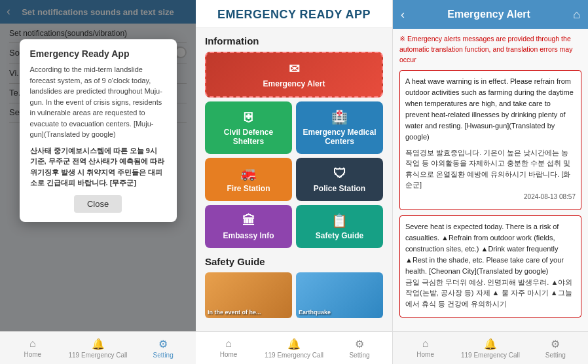 The height and width of the screenshot is (364, 588). What do you see at coordinates (249, 227) in the screenshot?
I see `embassy-info-card: 🏛 Embassy Info` at bounding box center [249, 227].